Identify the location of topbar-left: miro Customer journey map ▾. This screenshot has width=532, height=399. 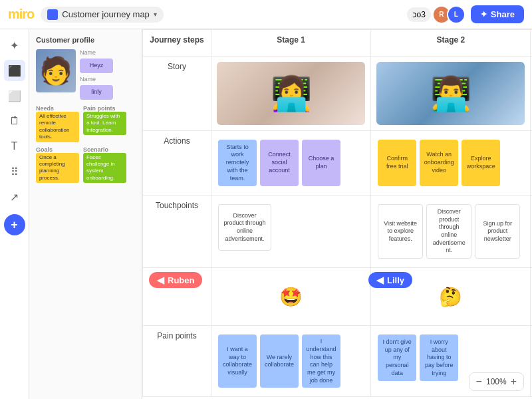
(86, 15).